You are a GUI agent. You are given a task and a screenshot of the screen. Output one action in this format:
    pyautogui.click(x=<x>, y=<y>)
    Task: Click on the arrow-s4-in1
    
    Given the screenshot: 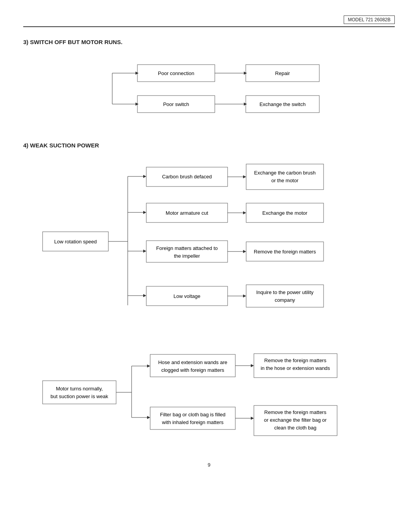 What is the action you would take?
    pyautogui.click(x=145, y=176)
    